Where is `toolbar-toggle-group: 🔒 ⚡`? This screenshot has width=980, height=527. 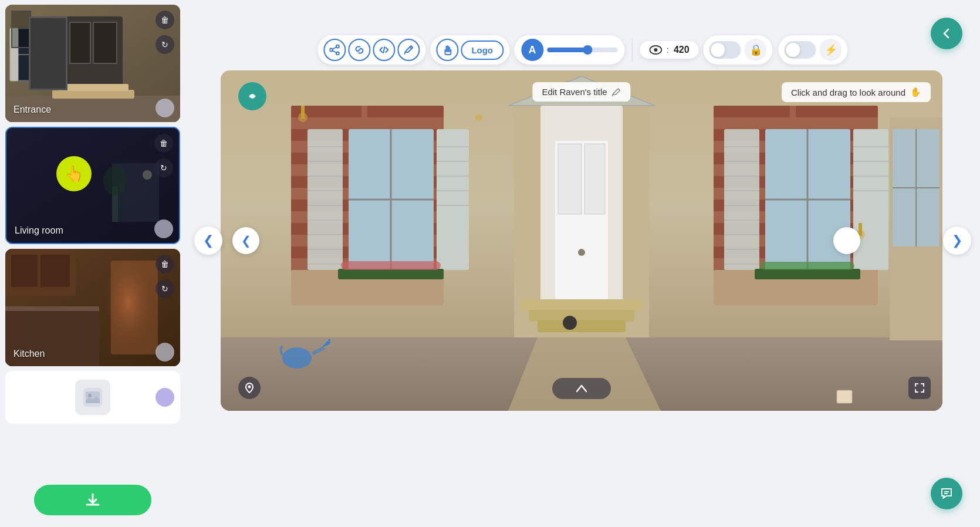
toolbar-toggle-group: 🔒 ⚡ is located at coordinates (776, 50).